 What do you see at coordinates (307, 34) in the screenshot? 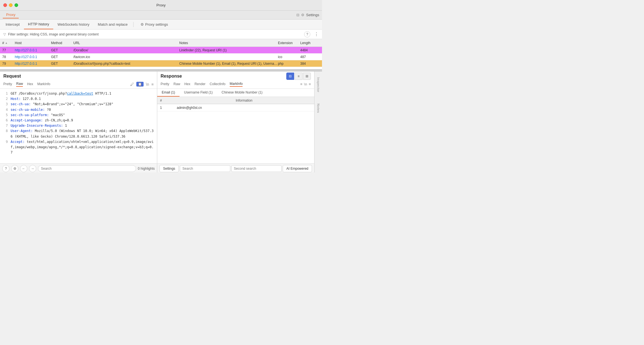
I see `help-button: ?` at bounding box center [307, 34].